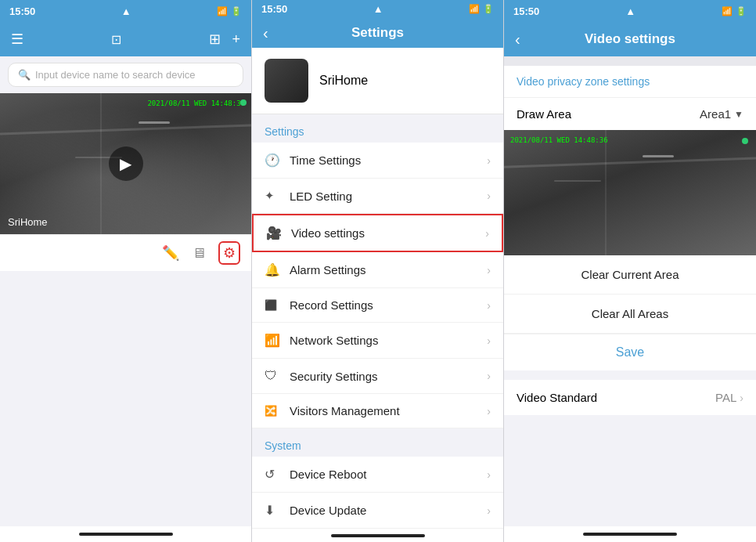  Describe the element at coordinates (125, 164) in the screenshot. I see `device-thumbnail: 2021/08/11 WED 14:48:36 ▶ SriHome` at that location.